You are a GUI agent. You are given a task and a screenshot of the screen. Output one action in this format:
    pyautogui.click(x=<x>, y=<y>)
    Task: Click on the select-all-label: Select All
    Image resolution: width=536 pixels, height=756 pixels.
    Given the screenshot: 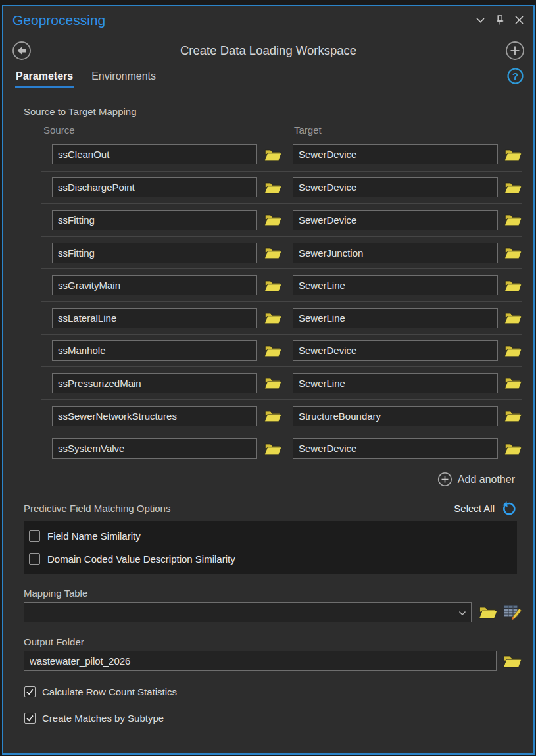 What is the action you would take?
    pyautogui.click(x=474, y=508)
    